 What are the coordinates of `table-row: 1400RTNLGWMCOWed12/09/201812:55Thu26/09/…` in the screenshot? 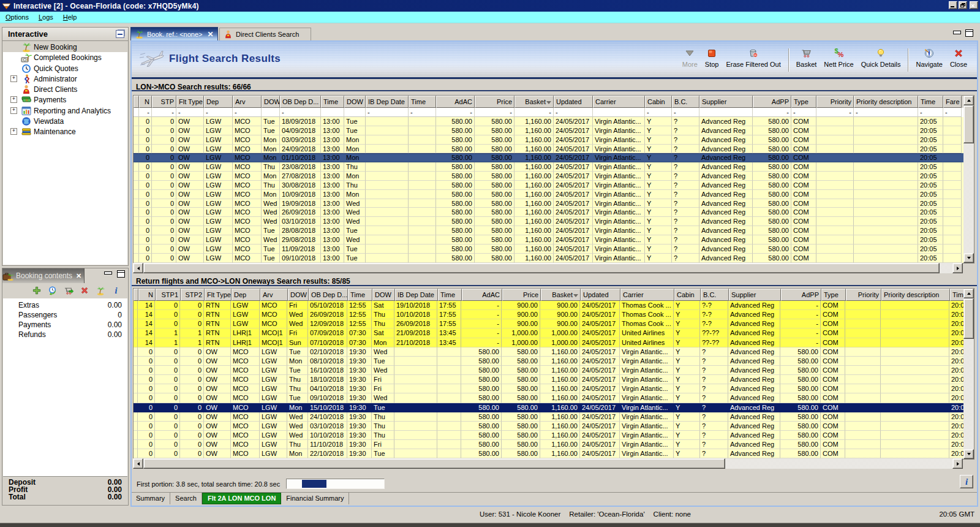 It's located at (549, 324).